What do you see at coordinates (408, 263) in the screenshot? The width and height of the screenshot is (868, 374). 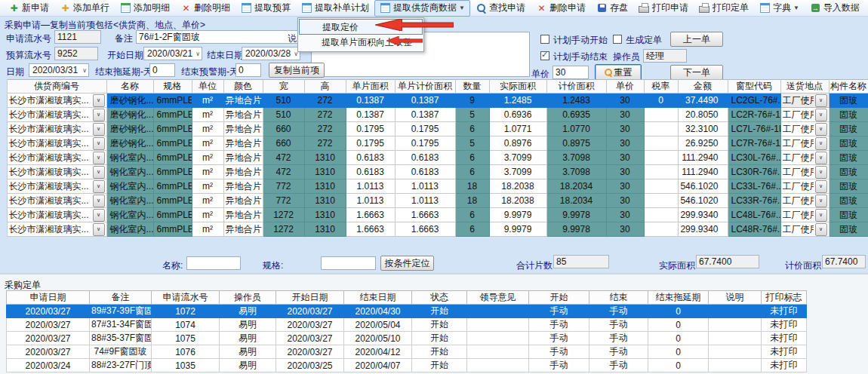 I see `locate-by-condition-button: 按条件定位` at bounding box center [408, 263].